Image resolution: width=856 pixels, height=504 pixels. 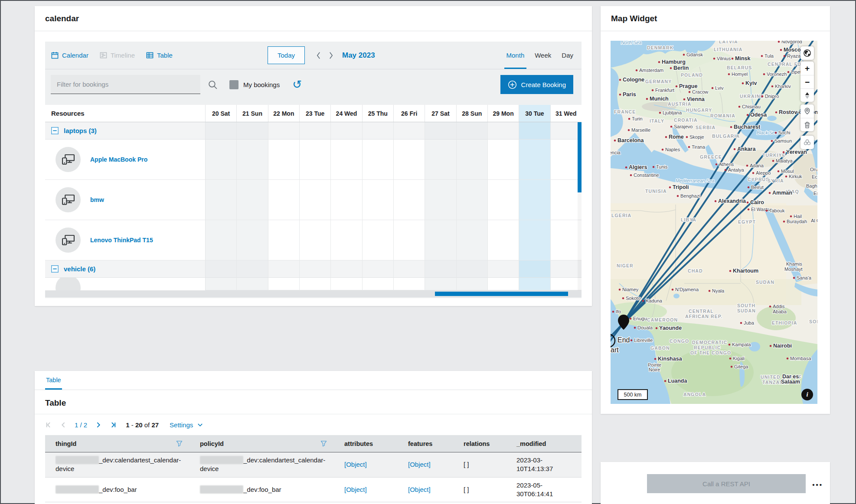 I want to click on overflow-menu-icon: •••, so click(x=818, y=484).